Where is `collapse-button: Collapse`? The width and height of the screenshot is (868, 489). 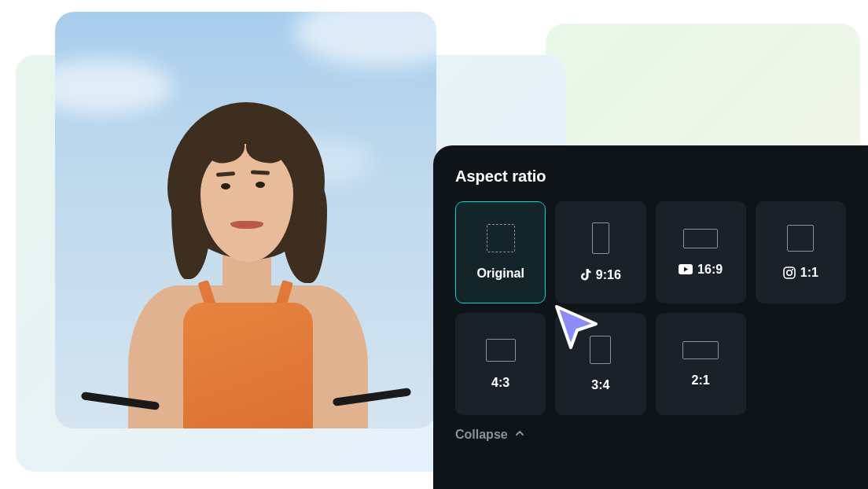
collapse-button: Collapse is located at coordinates (491, 435).